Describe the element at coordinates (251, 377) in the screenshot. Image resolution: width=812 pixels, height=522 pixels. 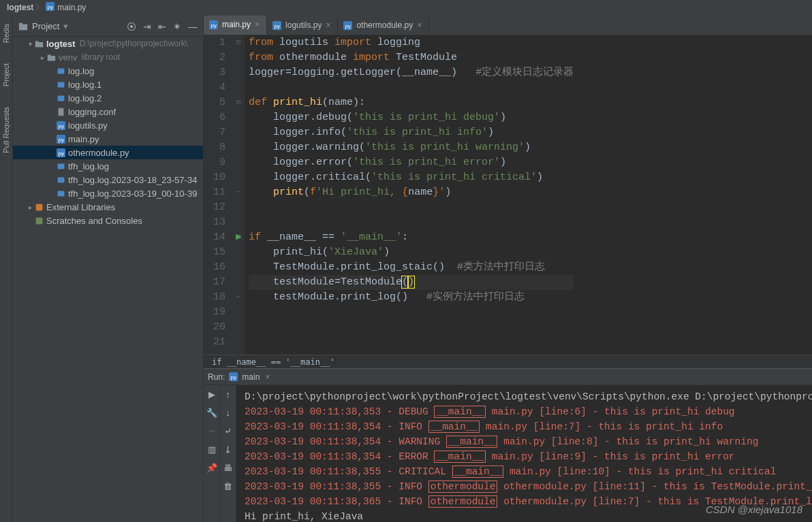
I see `run-config-name: main` at that location.